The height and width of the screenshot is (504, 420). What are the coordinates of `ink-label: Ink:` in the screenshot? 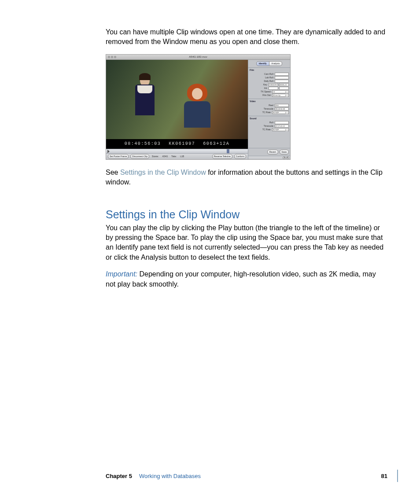 It's located at (259, 88).